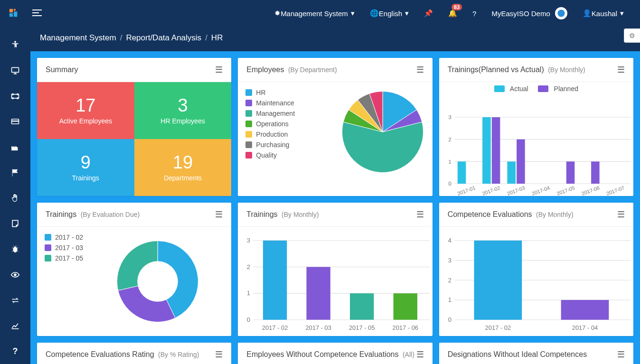 The image size is (640, 364). I want to click on svg-text: 0, so click(249, 320).